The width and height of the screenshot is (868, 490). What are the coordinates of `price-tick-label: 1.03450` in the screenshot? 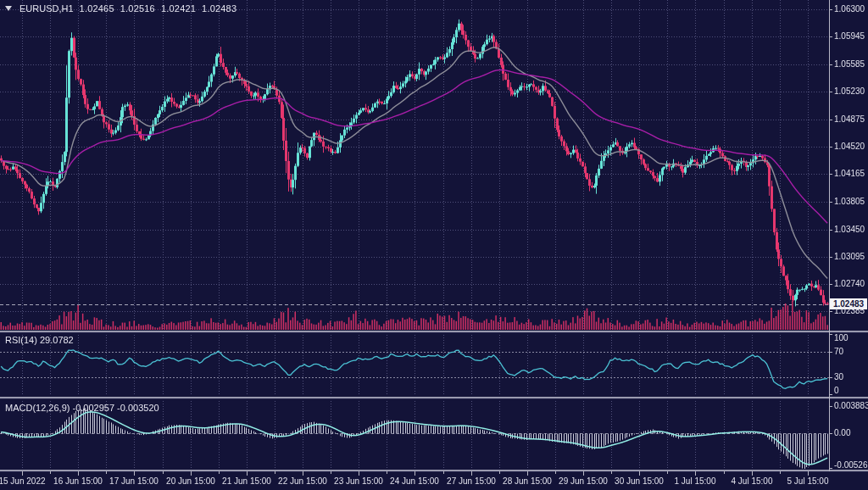 It's located at (849, 229).